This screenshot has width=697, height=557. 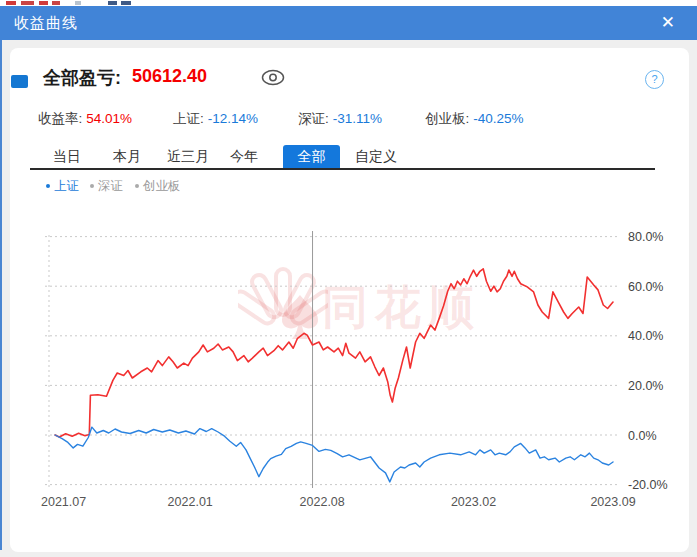 What do you see at coordinates (342, 169) in the screenshot?
I see `tabs-underline` at bounding box center [342, 169].